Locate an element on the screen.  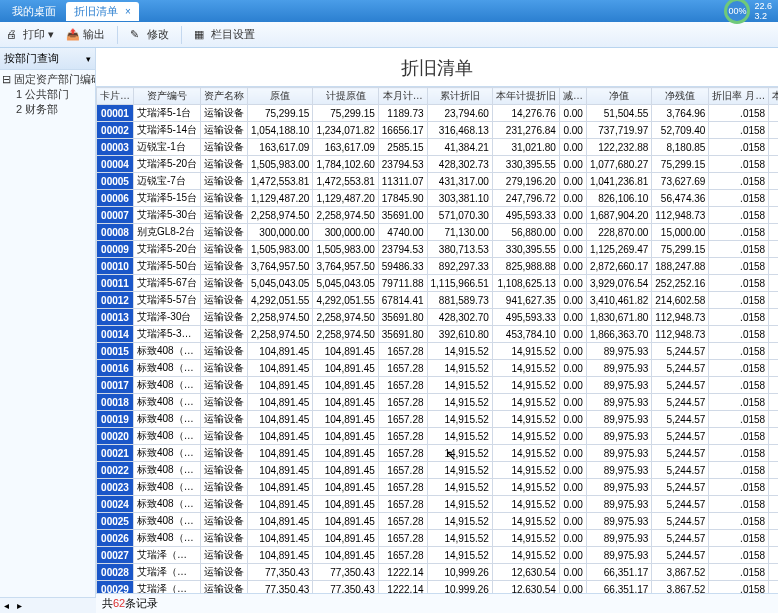
column-header: 减… is located at coordinates (572, 96).